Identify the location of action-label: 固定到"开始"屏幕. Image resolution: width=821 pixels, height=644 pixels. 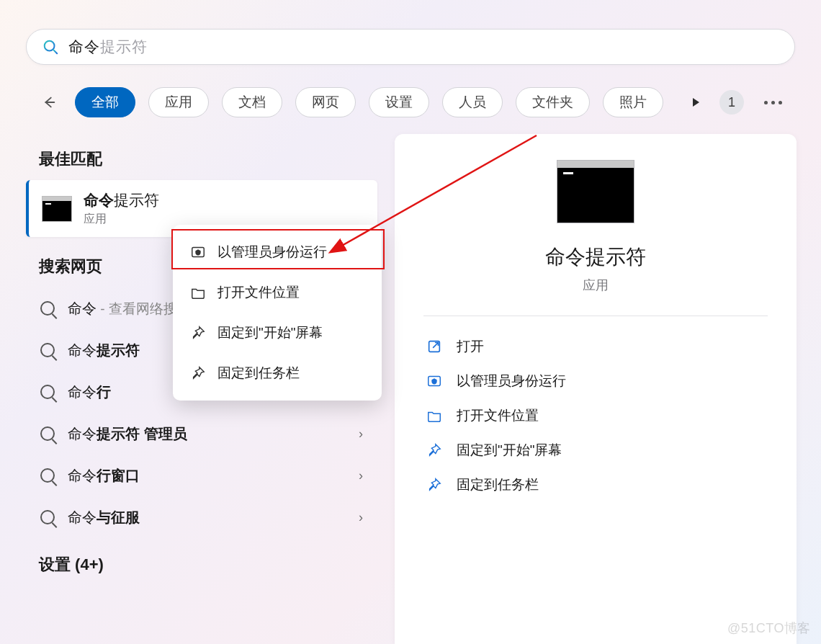
(510, 450).